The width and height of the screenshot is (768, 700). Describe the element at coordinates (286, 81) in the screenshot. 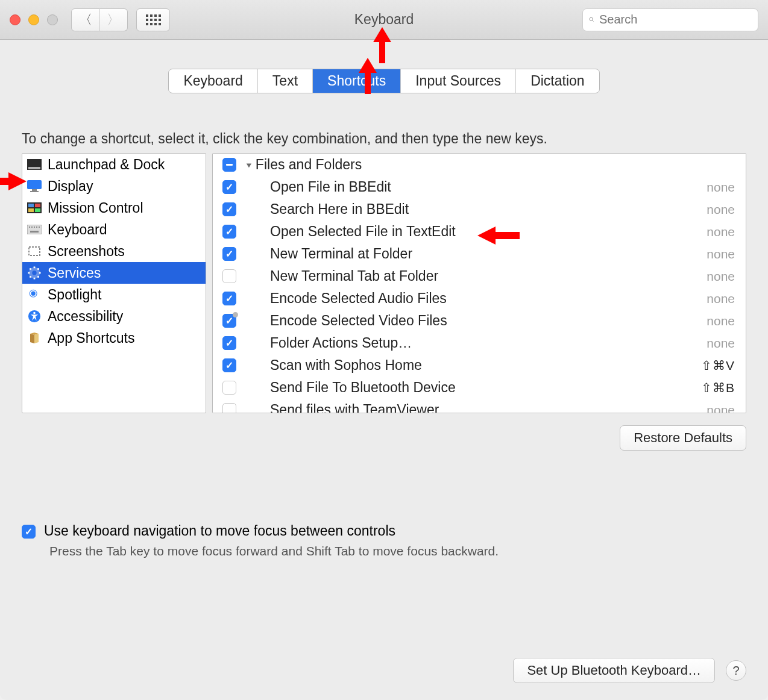

I see `tab-text: Text` at that location.